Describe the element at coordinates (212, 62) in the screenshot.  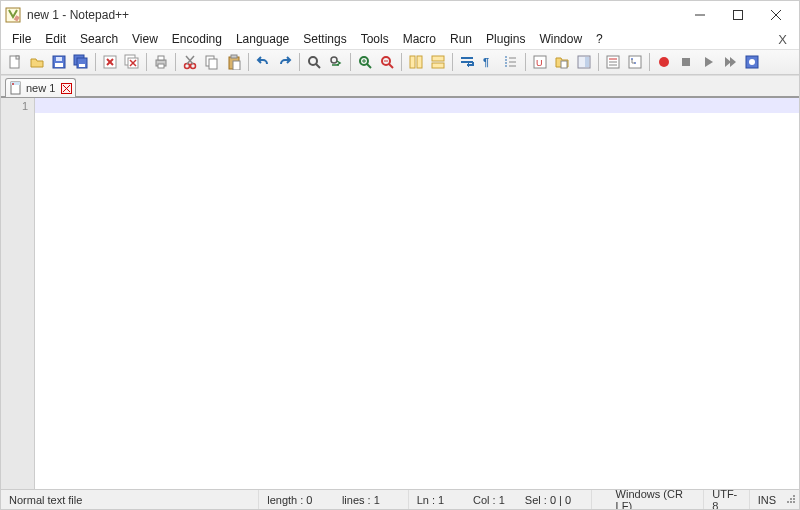
I see `copy-icon` at that location.